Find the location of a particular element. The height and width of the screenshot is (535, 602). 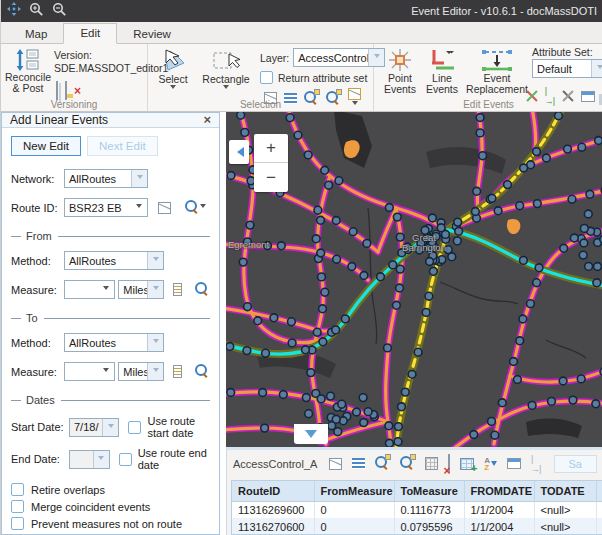

attribute-table: RouteIDFromMeasureToMeasureFROMDATETODAT… is located at coordinates (416, 508).